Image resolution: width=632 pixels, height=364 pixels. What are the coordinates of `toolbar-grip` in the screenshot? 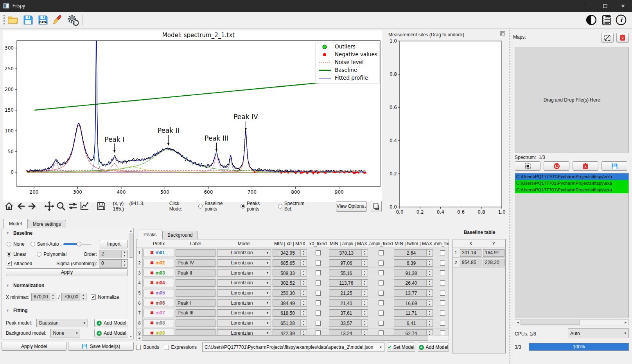 It's located at (4, 20).